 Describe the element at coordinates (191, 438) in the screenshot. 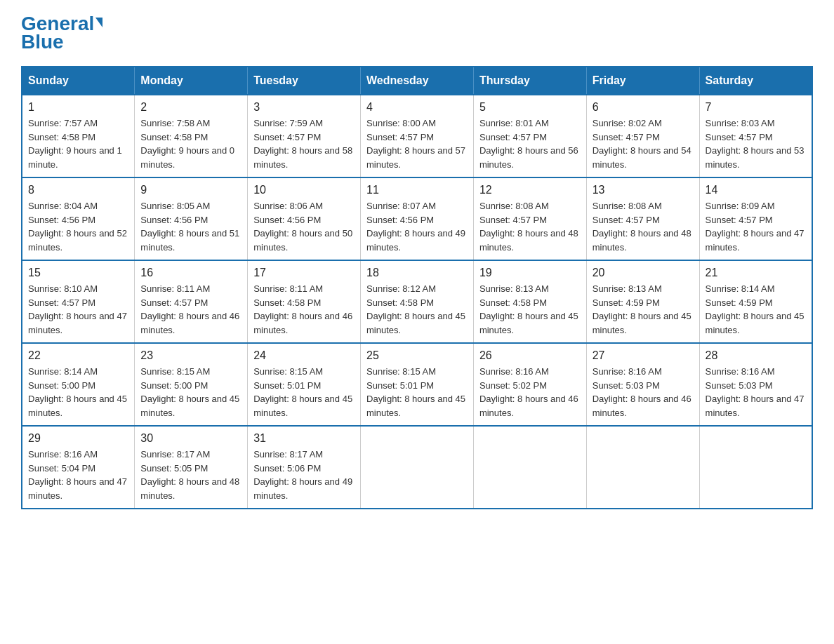

I see `day-number: 30` at that location.